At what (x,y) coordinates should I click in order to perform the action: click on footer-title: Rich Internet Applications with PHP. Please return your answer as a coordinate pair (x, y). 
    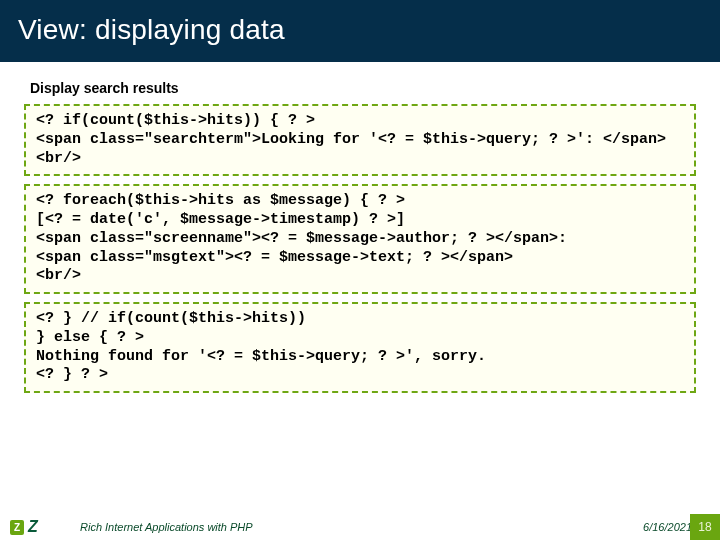
    Looking at the image, I should click on (166, 527).